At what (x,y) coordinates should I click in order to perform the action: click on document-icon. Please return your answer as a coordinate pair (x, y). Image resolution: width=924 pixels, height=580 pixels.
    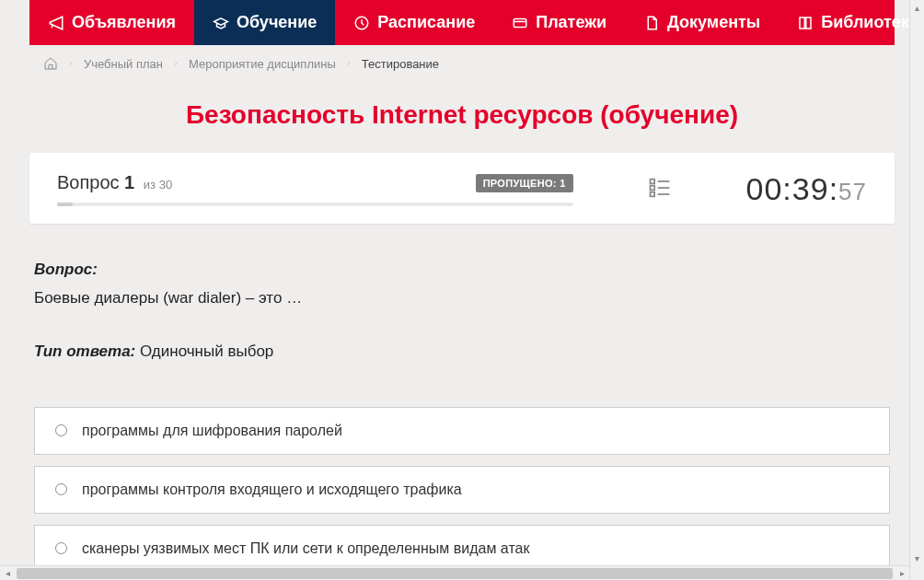
    Looking at the image, I should click on (652, 23).